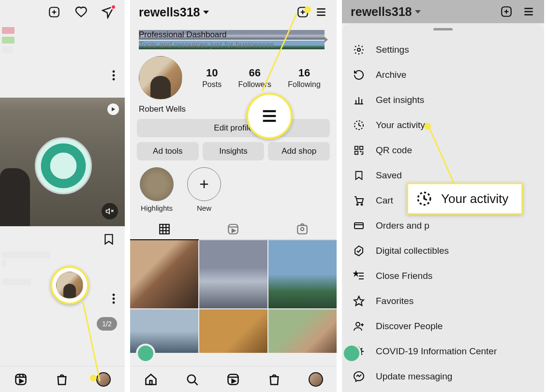 This screenshot has width=547, height=392. Describe the element at coordinates (233, 230) in the screenshot. I see `profile-tabs` at that location.